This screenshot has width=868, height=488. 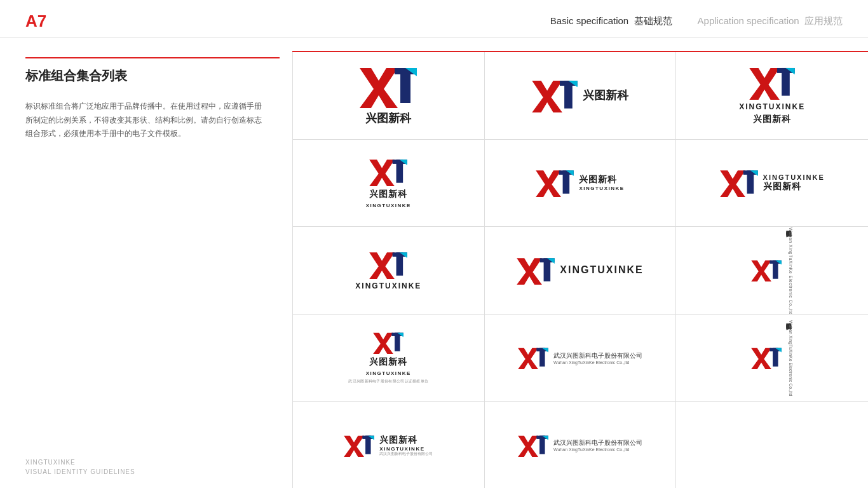 What do you see at coordinates (591, 362) in the screenshot?
I see `company-en-11: Wuhan XingTuXinKe Electronic Co.,ltd` at bounding box center [591, 362].